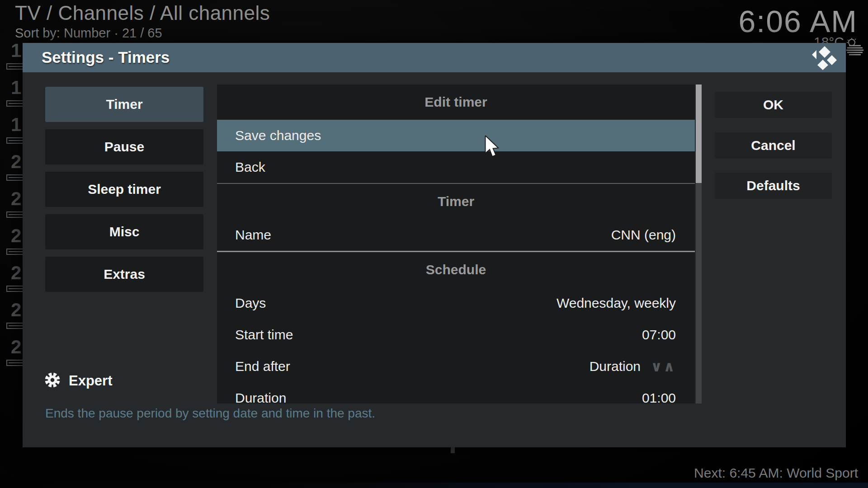 The height and width of the screenshot is (488, 868). What do you see at coordinates (854, 48) in the screenshot?
I see `partly-cloudy-icon` at bounding box center [854, 48].